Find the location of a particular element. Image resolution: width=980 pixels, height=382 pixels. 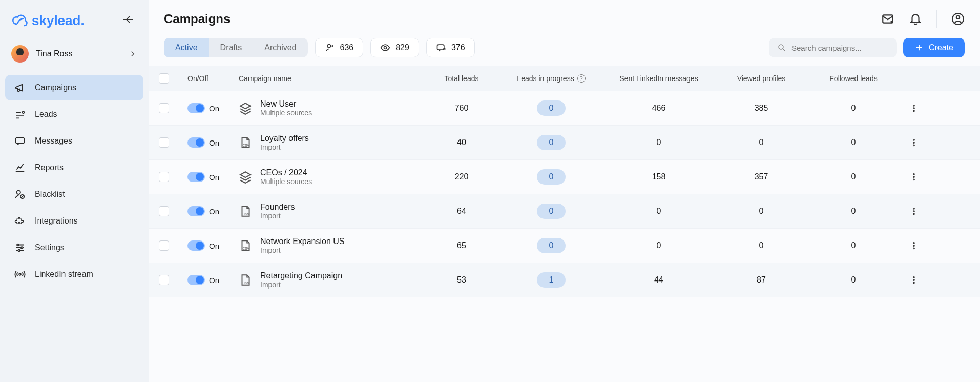

table-row: OnCEOs / 2024Multiple sources22001583570 is located at coordinates (565, 177).